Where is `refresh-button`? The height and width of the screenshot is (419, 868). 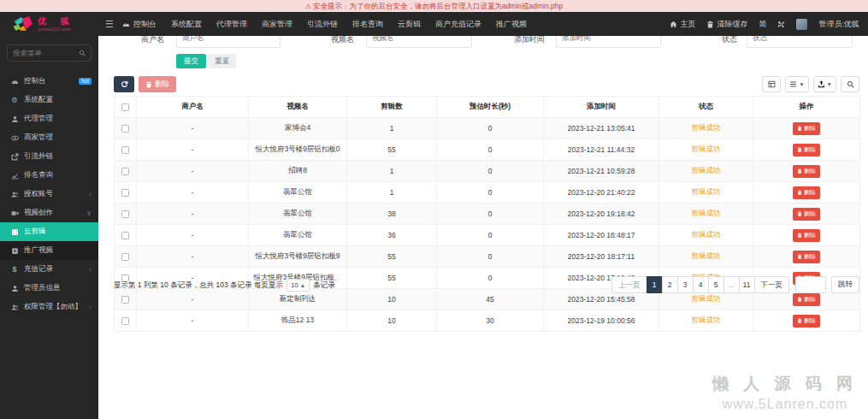
refresh-button is located at coordinates (124, 84).